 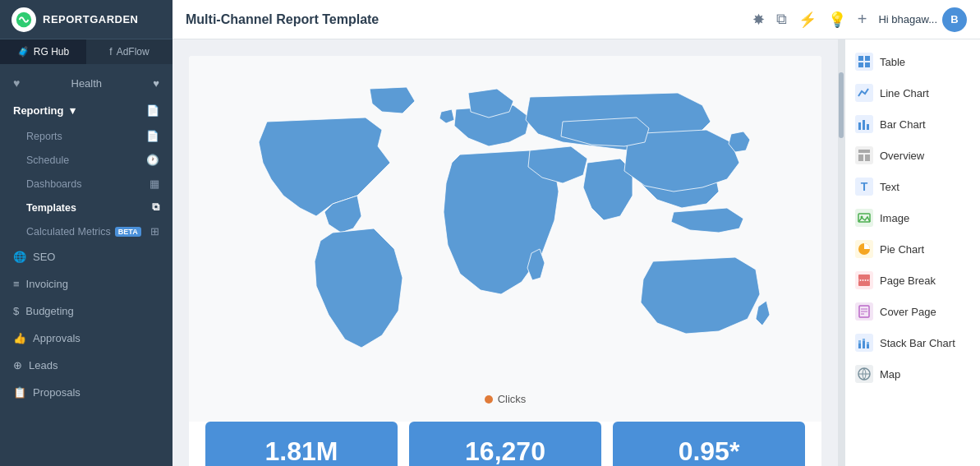 I want to click on dashboards-icon: ▦, so click(x=154, y=184).